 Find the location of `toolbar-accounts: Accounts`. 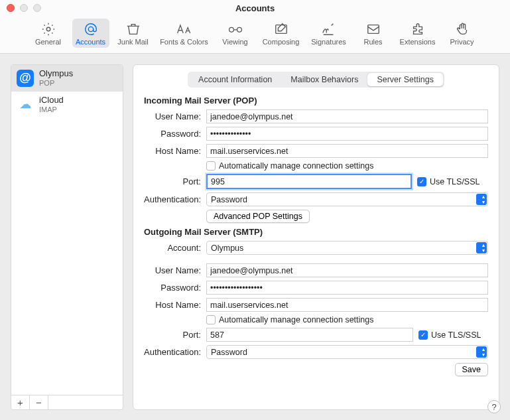

toolbar-accounts: Accounts is located at coordinates (91, 33).